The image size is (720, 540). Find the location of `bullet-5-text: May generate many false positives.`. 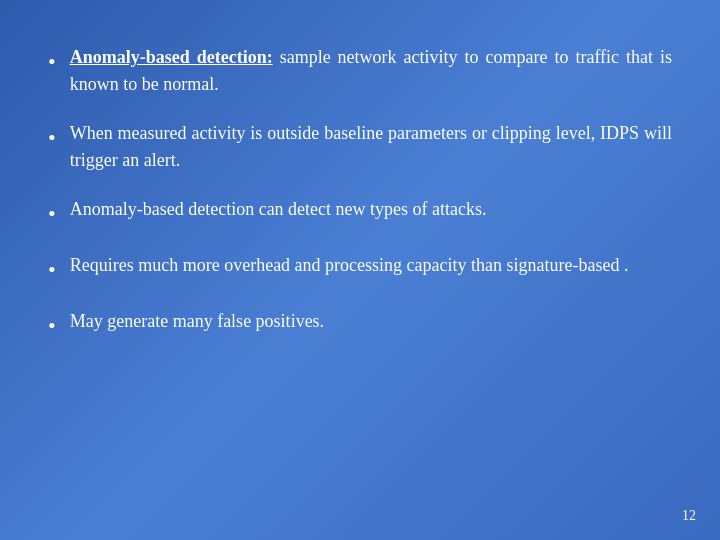

bullet-5-text: May generate many false positives. is located at coordinates (371, 322).